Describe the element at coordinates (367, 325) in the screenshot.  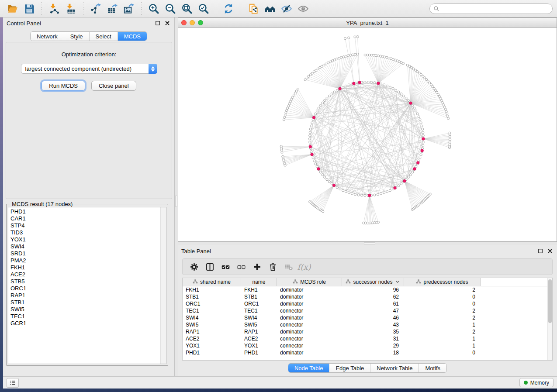
I see `table-row: SWI5SWI5connector431` at that location.